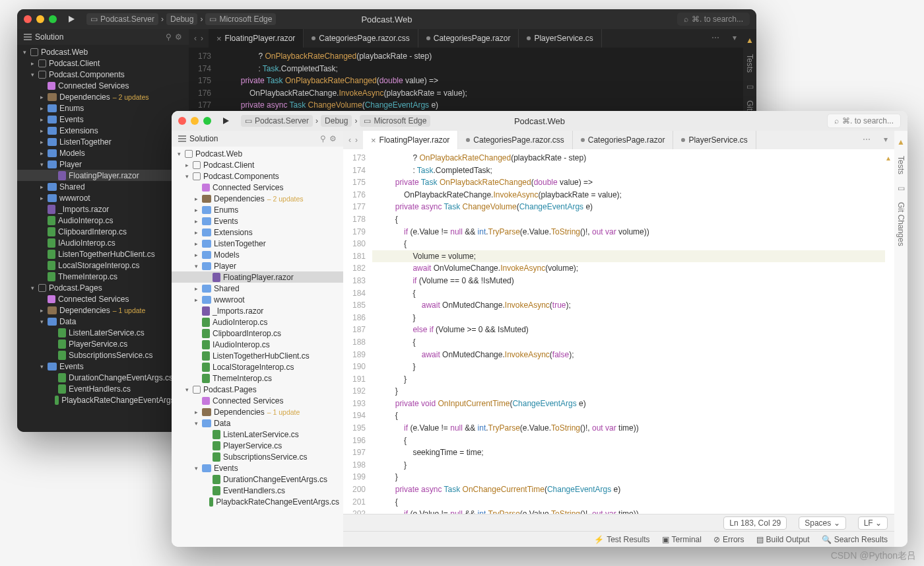 This screenshot has width=924, height=566. What do you see at coordinates (715, 38) in the screenshot?
I see `tab-overflow-icon: ⋯` at bounding box center [715, 38].